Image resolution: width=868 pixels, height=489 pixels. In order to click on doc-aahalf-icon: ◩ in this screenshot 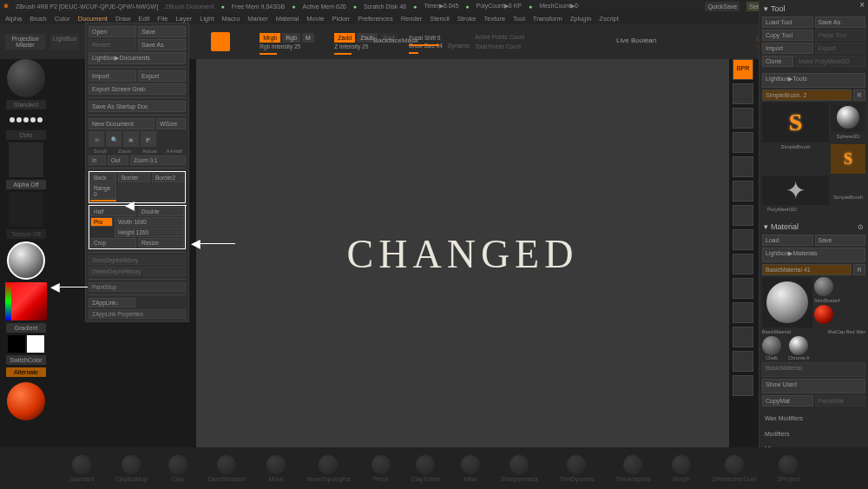, I will do `click(148, 139)`.